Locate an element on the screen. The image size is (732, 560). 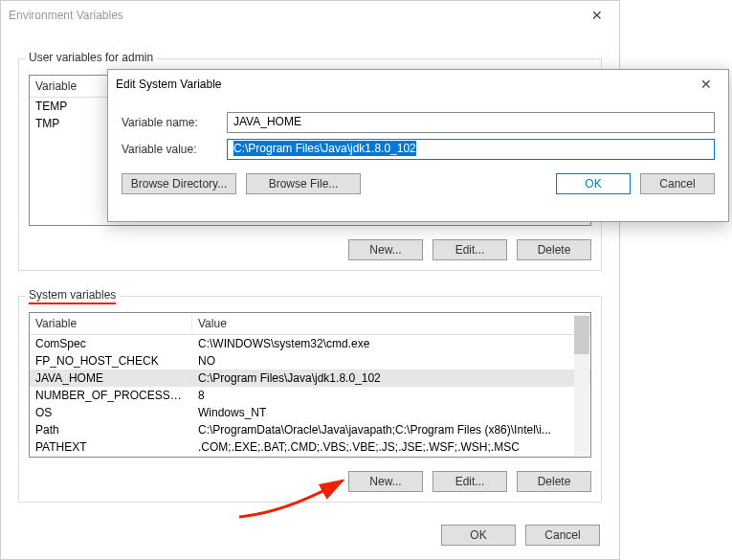
list-item: PathC:\ProgramData\Oracle\Java\javapath;… is located at coordinates (310, 430).